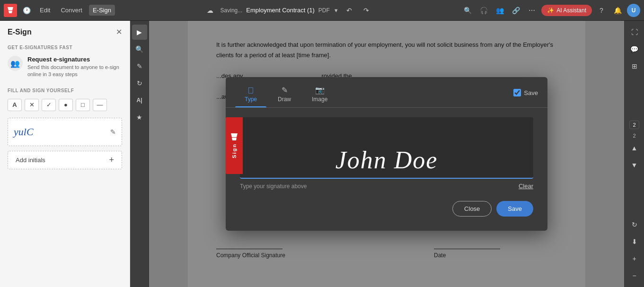 This screenshot has height=287, width=644. I want to click on save-checkbox, so click(517, 93).